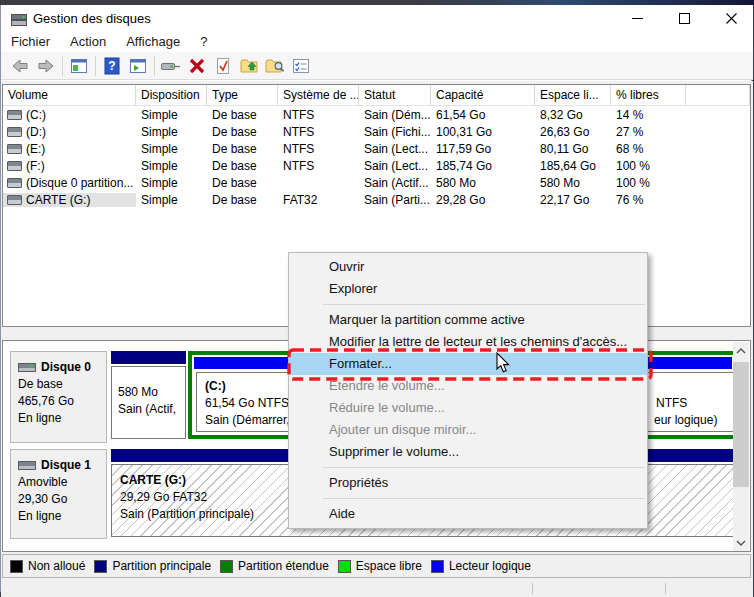  I want to click on menu-item-marquer-la-partition-comme-active: Marquer la partition comme active, so click(468, 320).